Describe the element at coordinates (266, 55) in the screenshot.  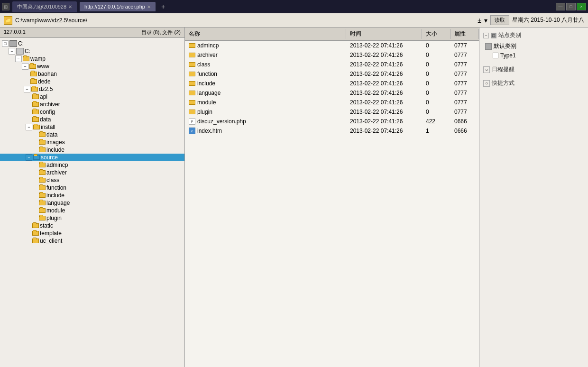
I see `file-name-cell: archiver` at that location.